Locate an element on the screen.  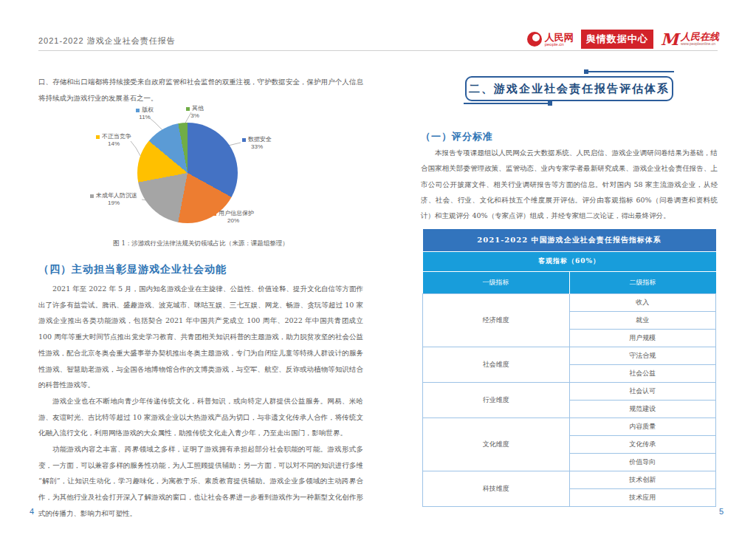
pie-label-pct: 20% is located at coordinates (233, 221).